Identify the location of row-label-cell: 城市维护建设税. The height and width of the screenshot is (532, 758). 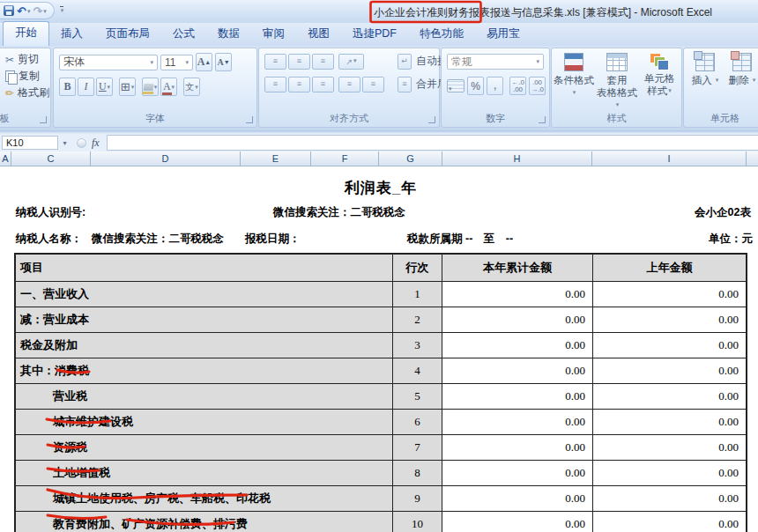
(204, 422).